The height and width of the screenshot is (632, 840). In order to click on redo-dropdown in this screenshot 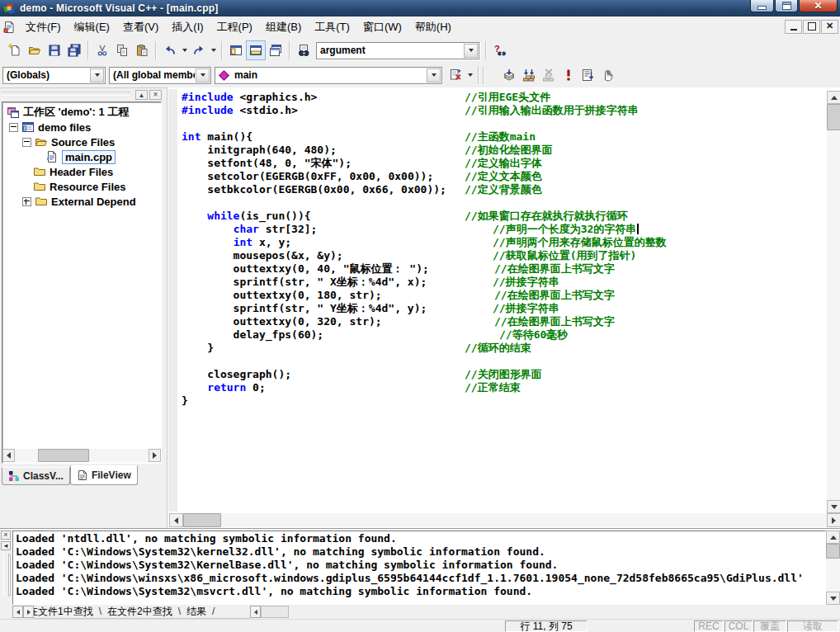, I will do `click(213, 50)`.